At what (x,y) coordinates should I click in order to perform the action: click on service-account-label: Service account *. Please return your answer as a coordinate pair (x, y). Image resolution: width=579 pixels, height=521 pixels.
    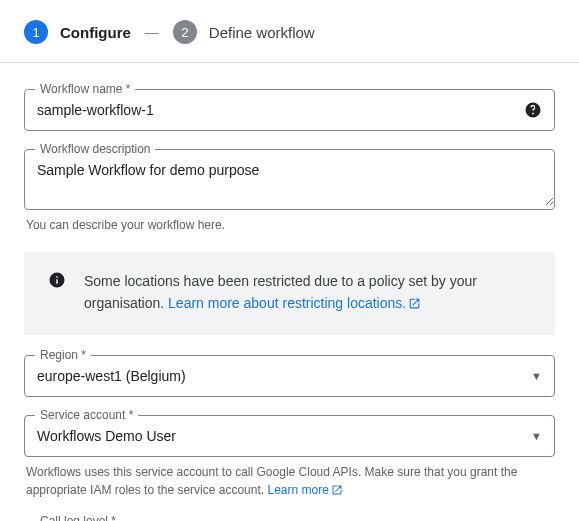
    Looking at the image, I should click on (86, 415).